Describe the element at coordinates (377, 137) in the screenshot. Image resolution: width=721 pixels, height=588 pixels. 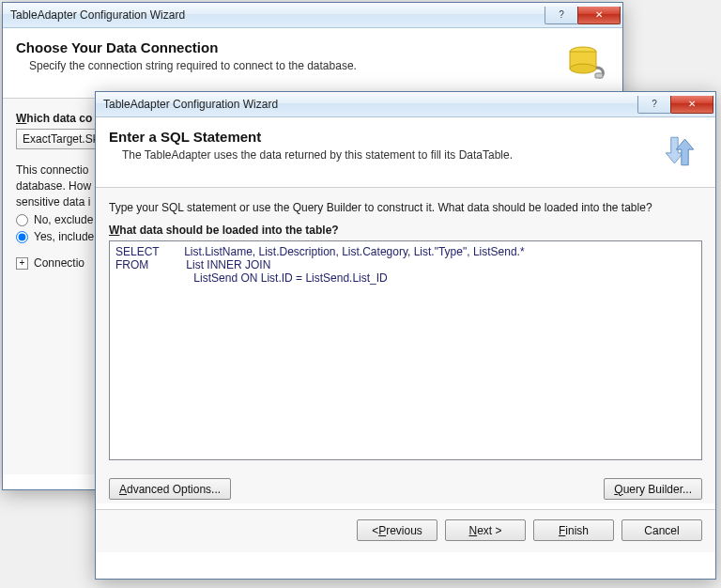
I see `front-heading: Enter a SQL Statement` at that location.